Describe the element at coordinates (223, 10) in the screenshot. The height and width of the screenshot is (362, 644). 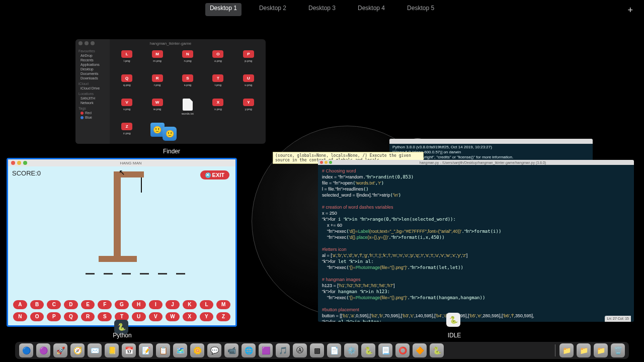
I see `desktop-tab-1: Desktop 1` at that location.